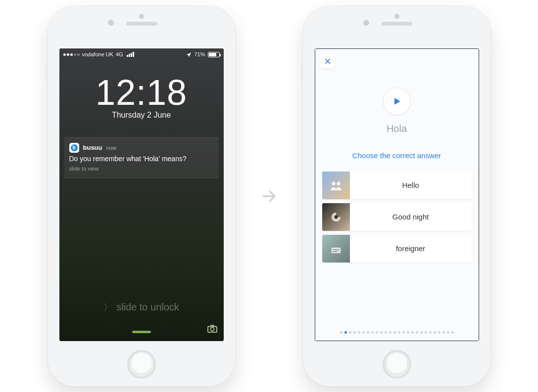 The height and width of the screenshot is (392, 538). Describe the element at coordinates (142, 332) in the screenshot. I see `grabber-handle` at that location.